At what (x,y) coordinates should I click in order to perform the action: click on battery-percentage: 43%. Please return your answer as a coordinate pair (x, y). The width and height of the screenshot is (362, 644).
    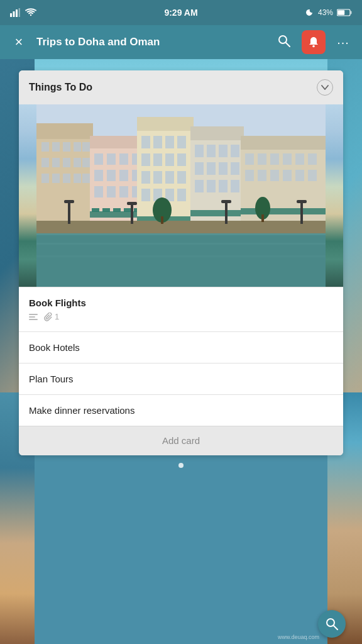
    Looking at the image, I should click on (326, 13).